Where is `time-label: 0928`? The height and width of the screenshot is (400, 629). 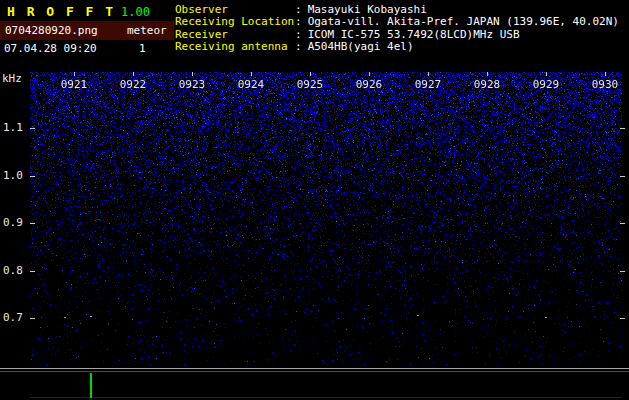
time-label: 0928 is located at coordinates (487, 84).